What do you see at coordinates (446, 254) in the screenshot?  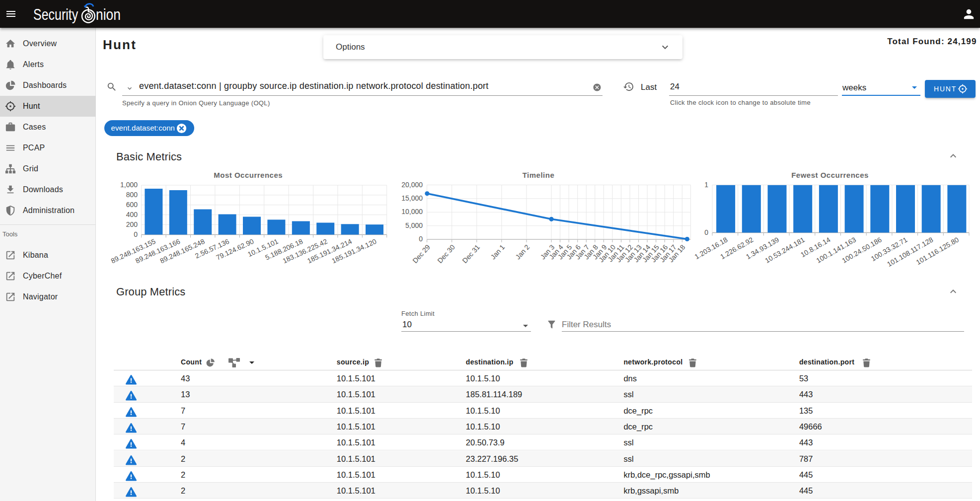 I see `svg-text: Dec 30` at bounding box center [446, 254].